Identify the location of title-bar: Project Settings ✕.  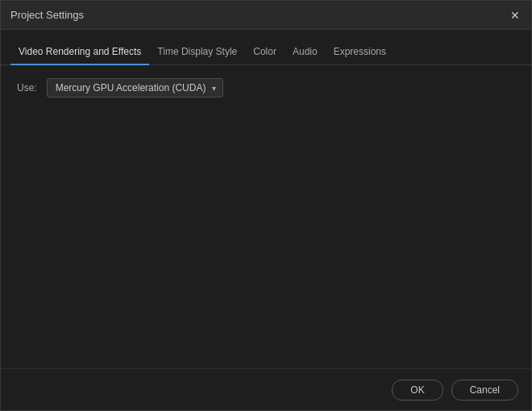
(266, 15).